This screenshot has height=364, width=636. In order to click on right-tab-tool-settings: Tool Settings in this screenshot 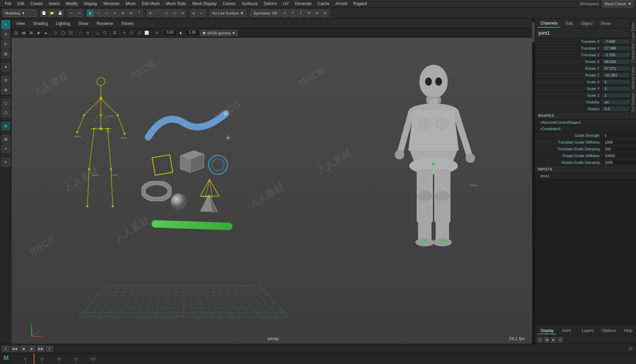, I will do `click(633, 102)`.